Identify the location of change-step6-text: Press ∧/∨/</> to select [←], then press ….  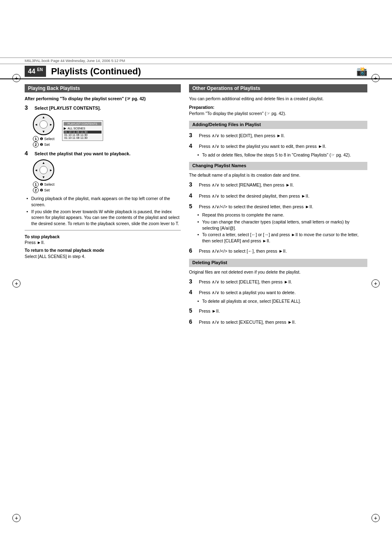
(283, 251).